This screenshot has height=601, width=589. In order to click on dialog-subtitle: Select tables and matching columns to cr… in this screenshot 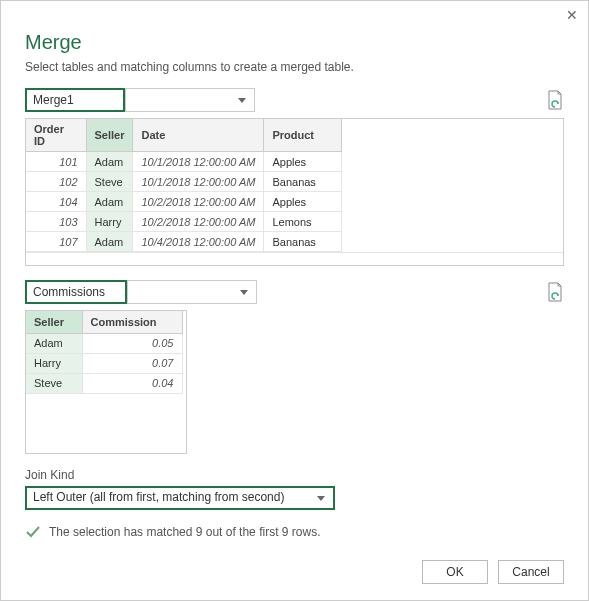, I will do `click(294, 67)`.